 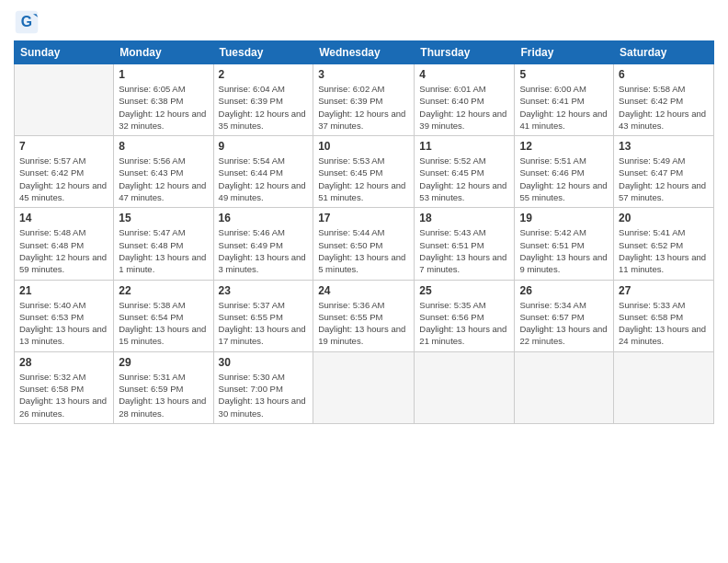 I want to click on day-number: 11, so click(x=464, y=146).